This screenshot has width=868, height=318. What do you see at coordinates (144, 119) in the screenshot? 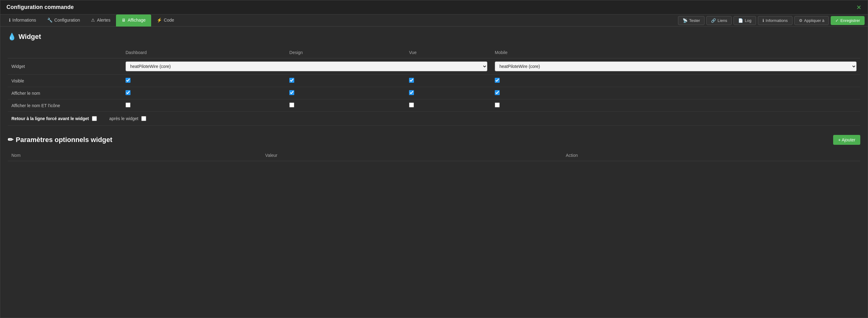
I see `retour-apres-checkbox` at bounding box center [144, 119].